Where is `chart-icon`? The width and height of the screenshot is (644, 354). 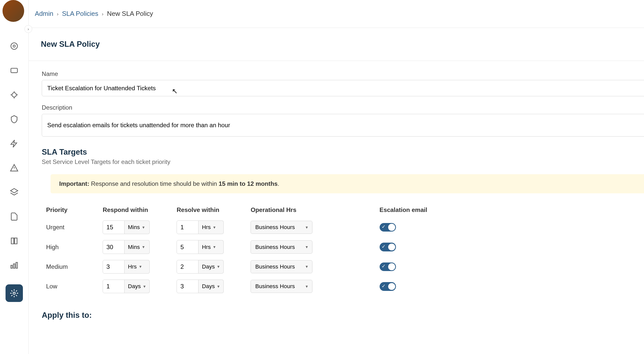
chart-icon is located at coordinates (14, 265).